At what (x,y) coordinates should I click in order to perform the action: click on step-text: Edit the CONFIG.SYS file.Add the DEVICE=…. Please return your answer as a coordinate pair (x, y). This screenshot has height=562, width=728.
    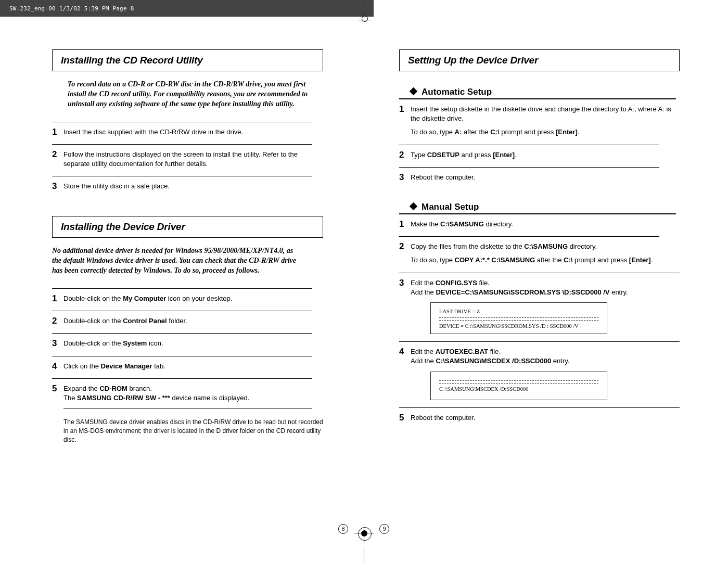
    Looking at the image, I should click on (545, 288).